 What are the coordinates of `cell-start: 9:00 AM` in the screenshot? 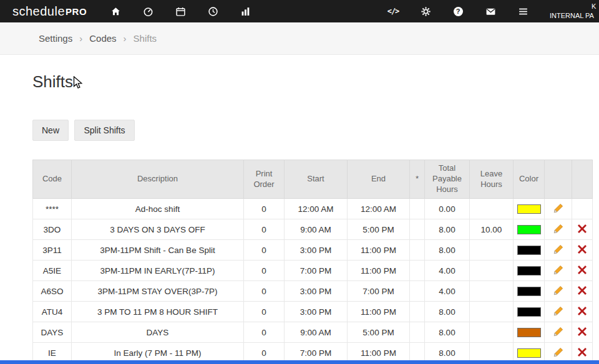 It's located at (316, 333).